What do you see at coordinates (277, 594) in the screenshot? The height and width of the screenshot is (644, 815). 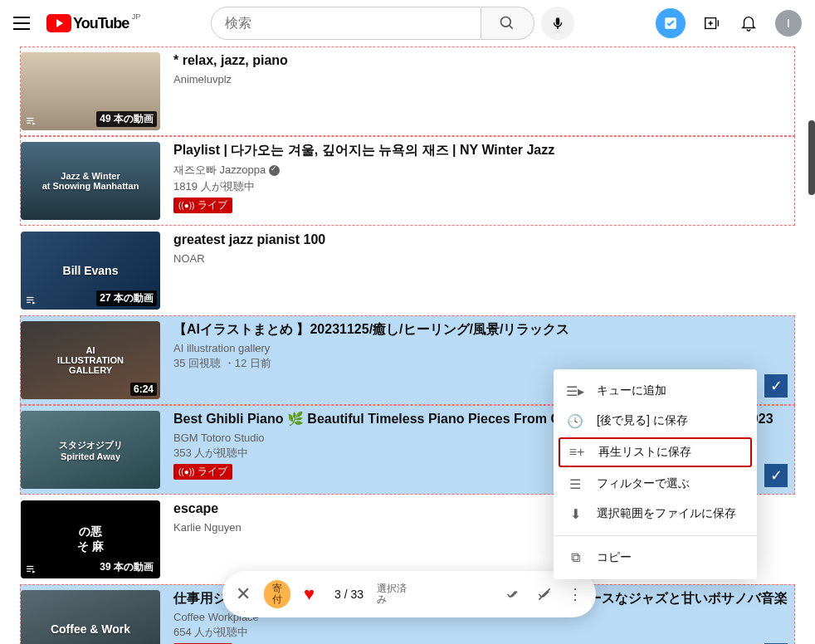 I see `donate-button: 寄 付` at bounding box center [277, 594].